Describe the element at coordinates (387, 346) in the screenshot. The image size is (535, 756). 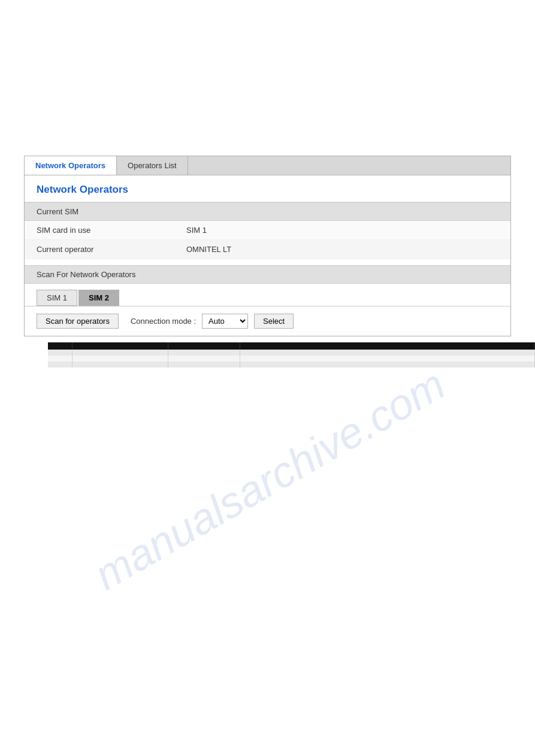
I see `col-4-header` at that location.